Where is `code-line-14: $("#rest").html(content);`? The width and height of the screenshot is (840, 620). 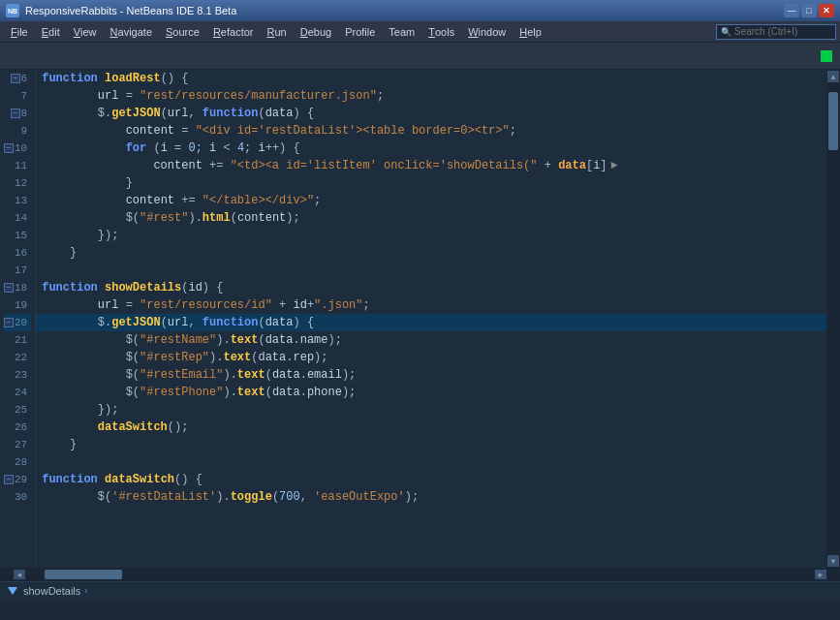
code-line-14: $("#rest").html(content); is located at coordinates (431, 218).